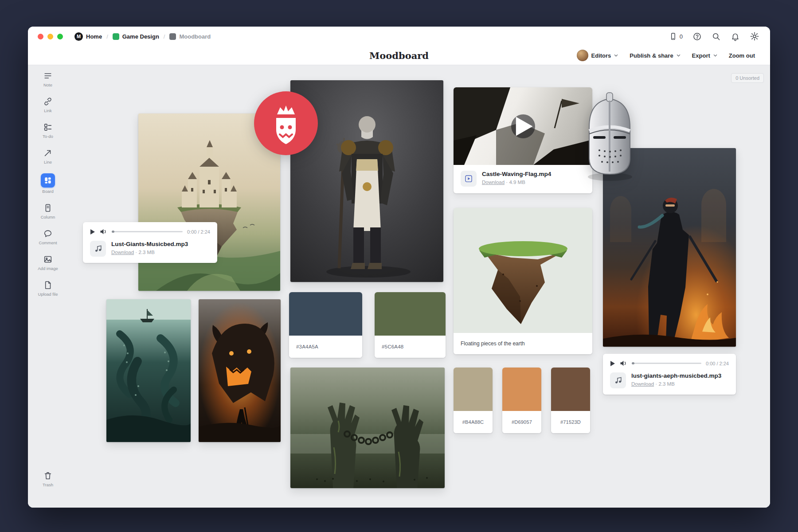  What do you see at coordinates (150, 249) in the screenshot?
I see `audio-file-info: Lust-Giants-Musicbed.mp3 Download · 2.3 …` at bounding box center [150, 249].